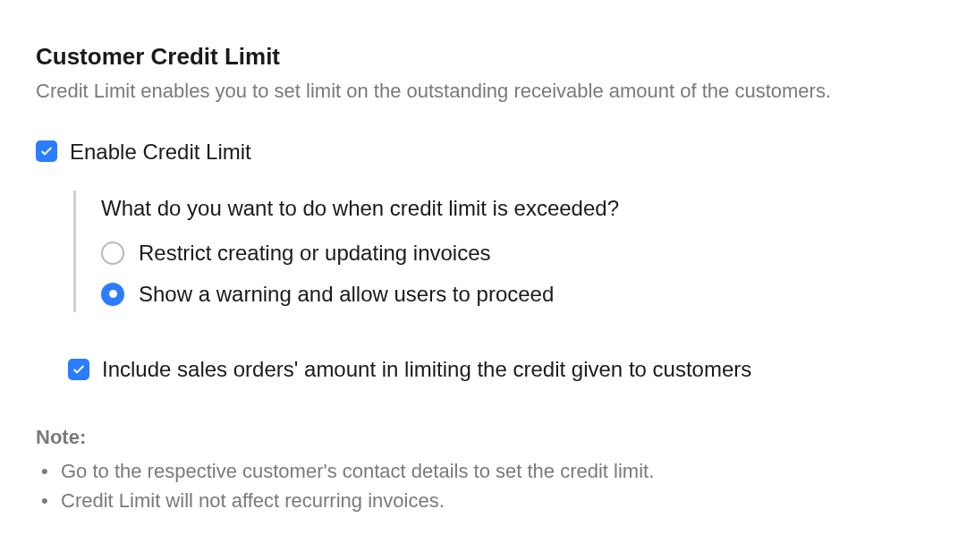 The width and height of the screenshot is (975, 560). Describe the element at coordinates (79, 369) in the screenshot. I see `include-sales-orders-checkbox` at that location.